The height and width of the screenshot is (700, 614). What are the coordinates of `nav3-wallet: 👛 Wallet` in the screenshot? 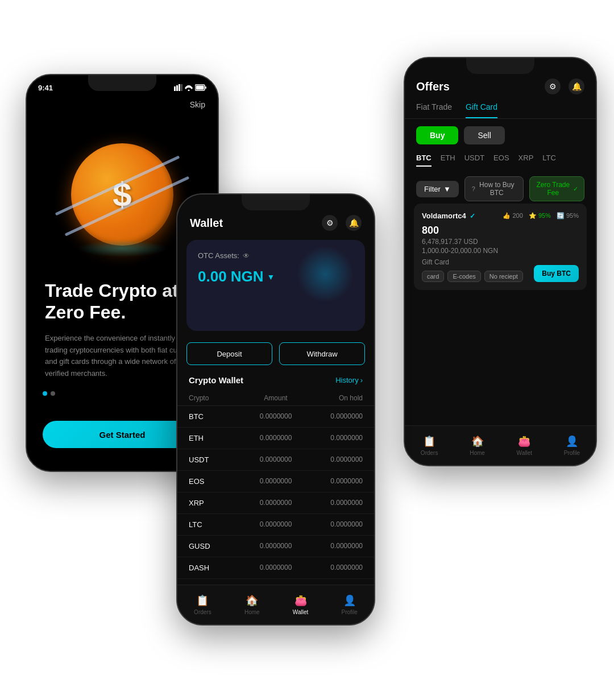 It's located at (524, 446).